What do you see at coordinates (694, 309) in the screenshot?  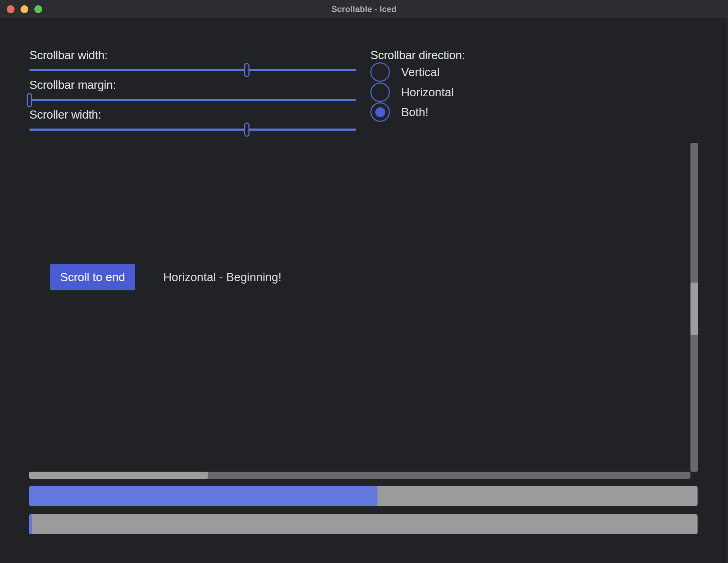 I see `vertical-scrollbar-thumb` at bounding box center [694, 309].